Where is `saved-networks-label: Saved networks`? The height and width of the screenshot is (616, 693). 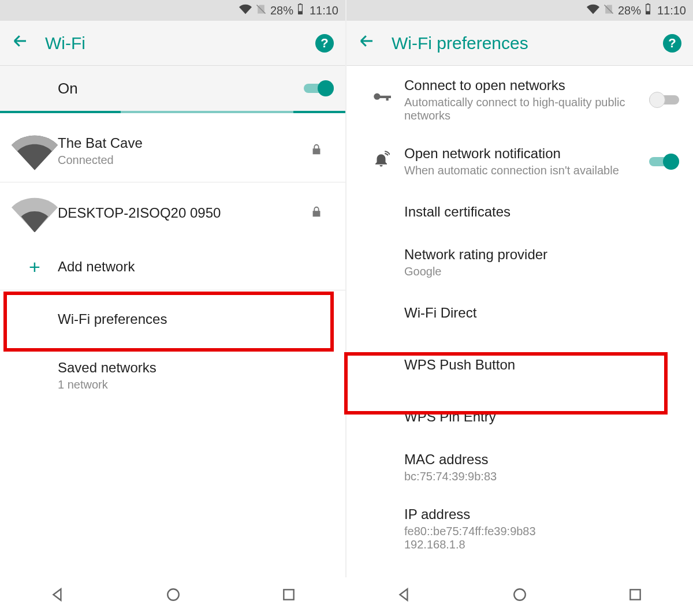 saved-networks-label: Saved networks is located at coordinates (196, 368).